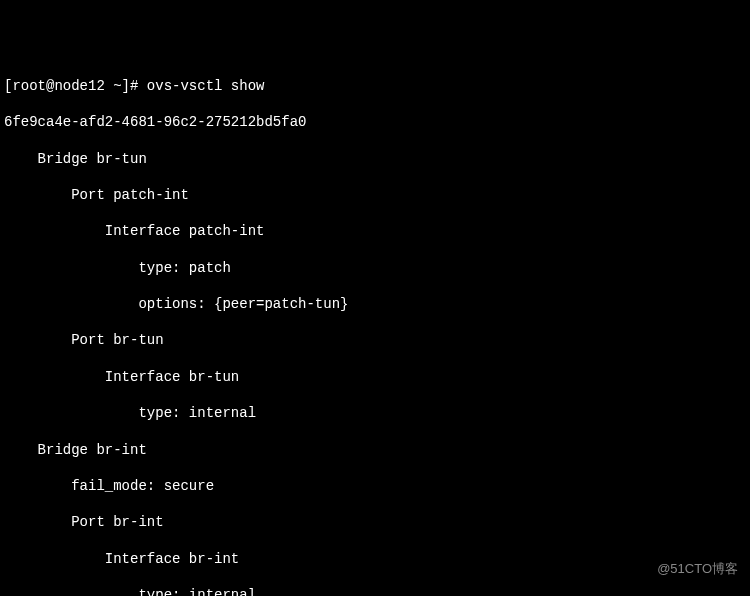 Image resolution: width=750 pixels, height=596 pixels. Describe the element at coordinates (76, 86) in the screenshot. I see `shell-prompt: [root@node12 ~]#` at that location.